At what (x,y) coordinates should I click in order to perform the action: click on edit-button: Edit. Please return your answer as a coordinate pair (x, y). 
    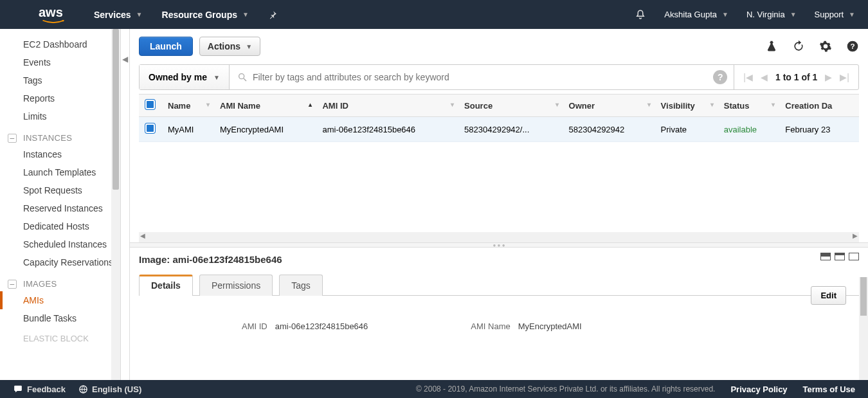
    Looking at the image, I should click on (828, 296).